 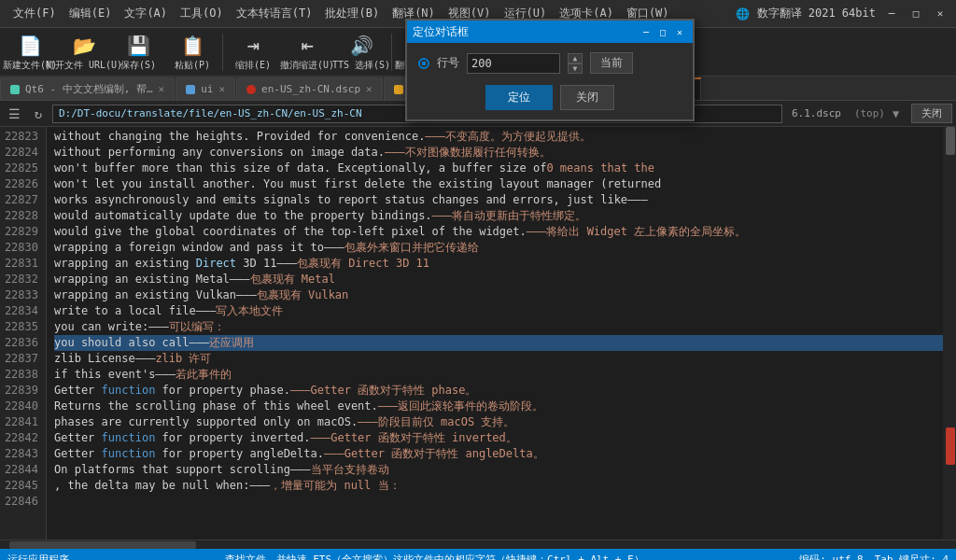 What do you see at coordinates (501, 358) in the screenshot?
I see `code-line-22837: zlib License———zlib 许可` at bounding box center [501, 358].